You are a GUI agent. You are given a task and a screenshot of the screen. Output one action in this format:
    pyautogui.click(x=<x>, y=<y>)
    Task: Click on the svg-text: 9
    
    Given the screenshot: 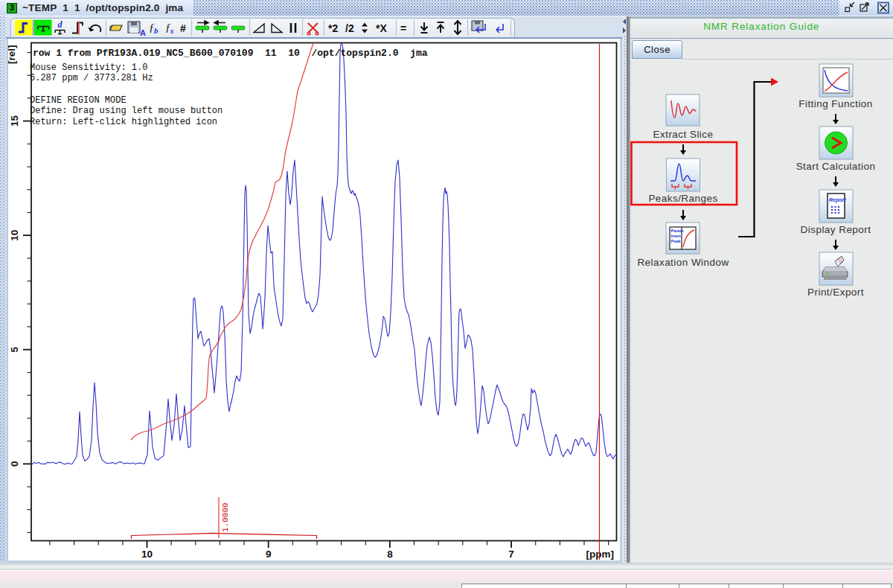 What is the action you would take?
    pyautogui.click(x=269, y=554)
    